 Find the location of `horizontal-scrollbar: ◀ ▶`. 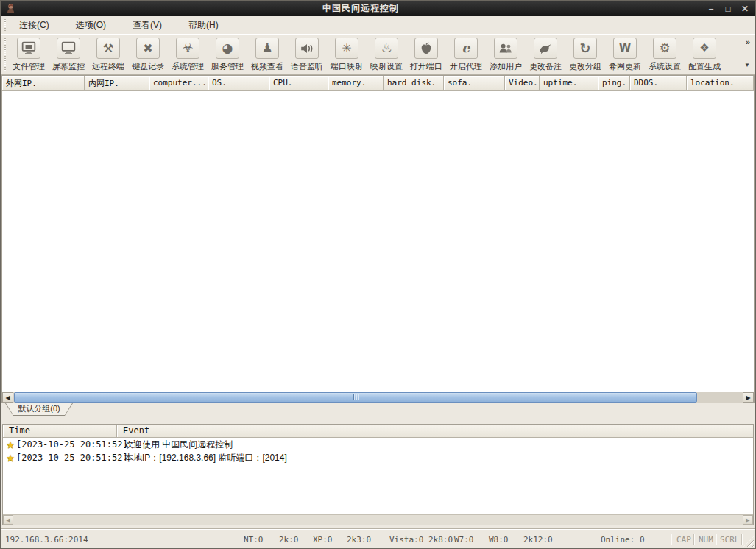

horizontal-scrollbar: ◀ ▶ is located at coordinates (378, 397).